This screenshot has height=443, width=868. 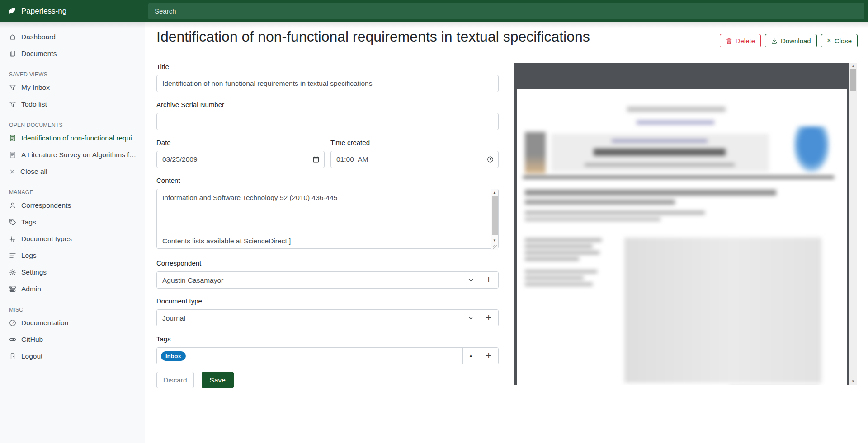 I want to click on sidebar-section-manage: MANAGE, so click(x=72, y=192).